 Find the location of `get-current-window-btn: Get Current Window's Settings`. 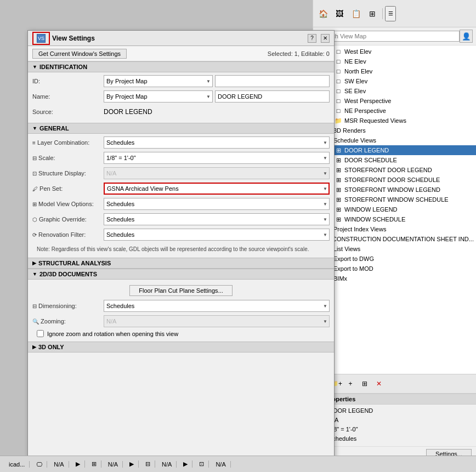

get-current-window-btn: Get Current Window's Settings is located at coordinates (80, 54).